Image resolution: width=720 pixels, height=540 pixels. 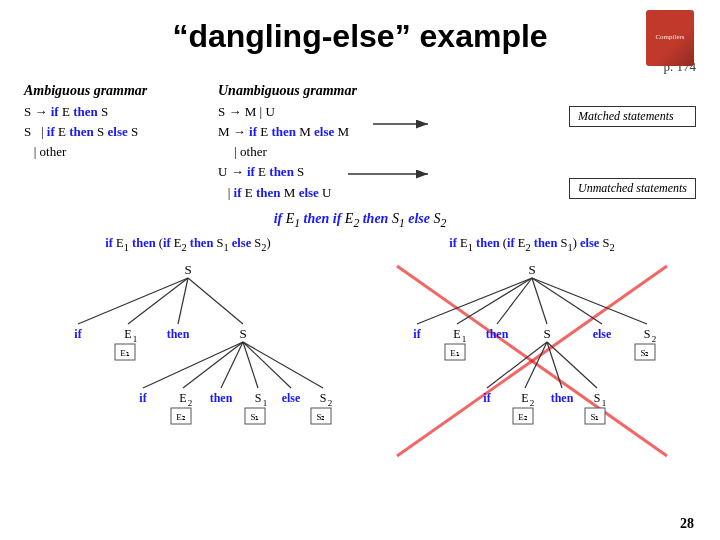 What do you see at coordinates (284, 152) in the screenshot?
I see `unambiguous-rules: S → M | U M → if E then M else M | other…` at bounding box center [284, 152].